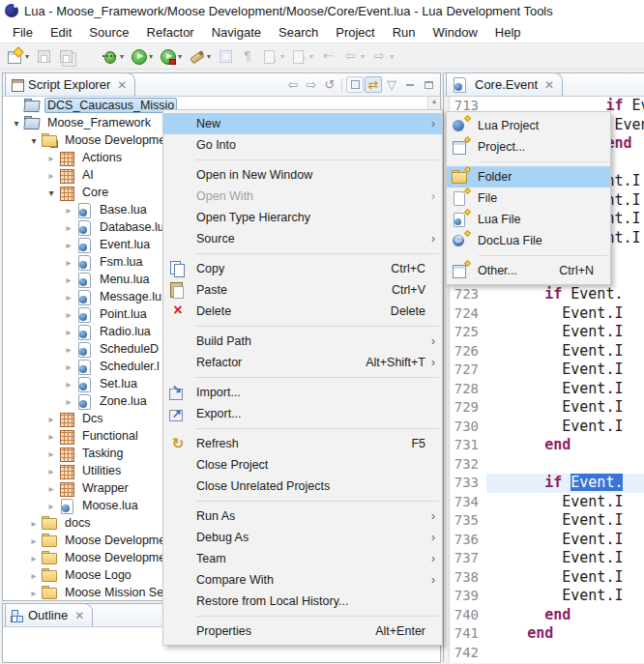  What do you see at coordinates (170, 56) in the screenshot?
I see `run-history-button: ▾` at bounding box center [170, 56].